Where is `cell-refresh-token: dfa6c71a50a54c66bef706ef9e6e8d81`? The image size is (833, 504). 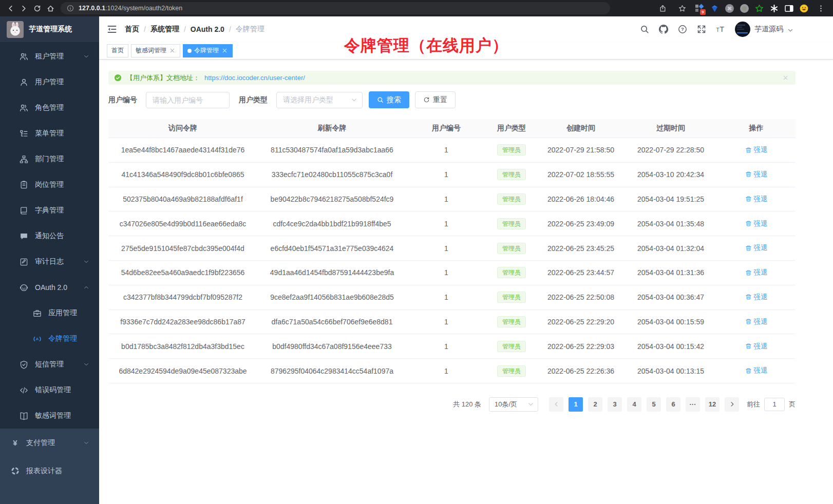 cell-refresh-token: dfa6c71a50a54c66bef706ef9e6e8d81 is located at coordinates (332, 322).